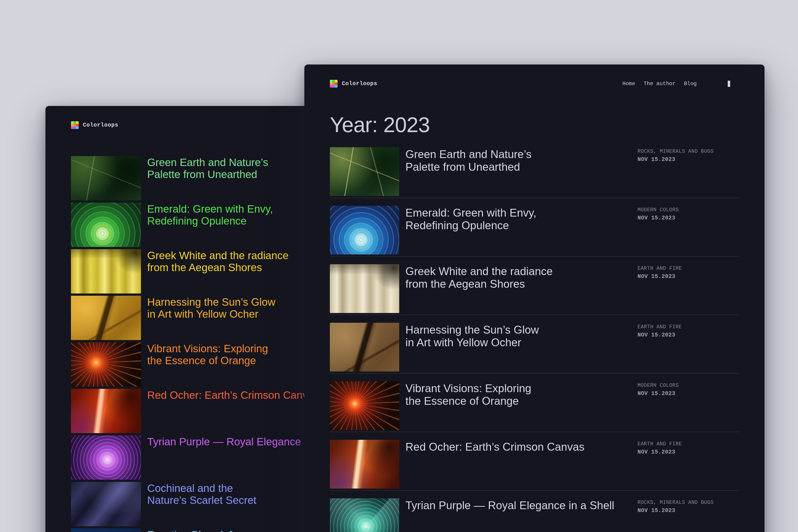 The width and height of the screenshot is (798, 532). What do you see at coordinates (521, 278) in the screenshot?
I see `post-title: Greek White and the radiance from the Ae…` at bounding box center [521, 278].